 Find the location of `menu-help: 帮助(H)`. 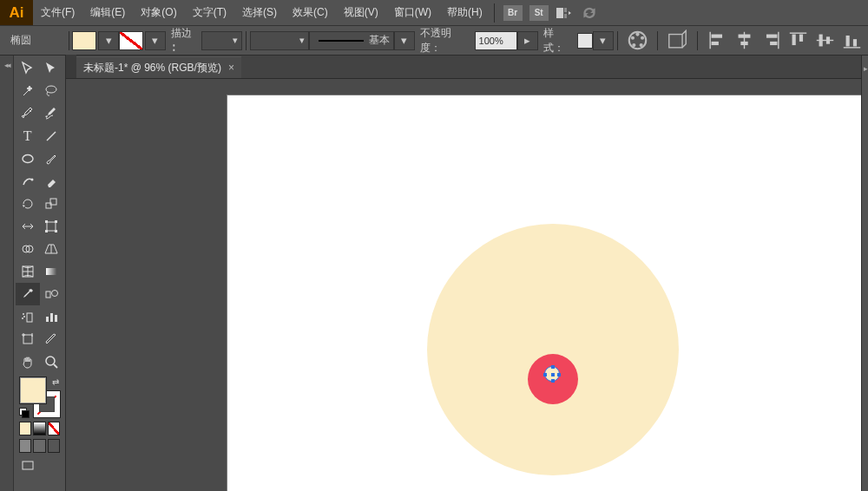

menu-help: 帮助(H) is located at coordinates (465, 12).